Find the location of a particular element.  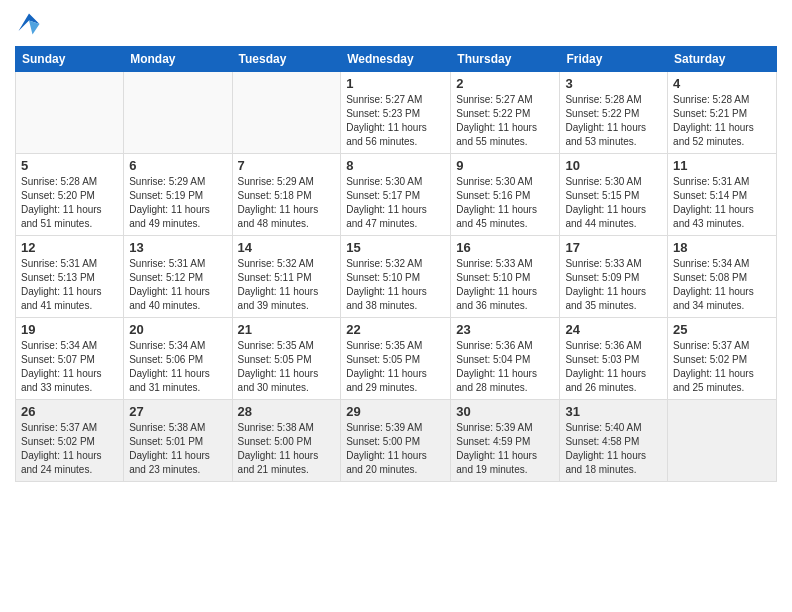

day-info: Sunrise: 5:30 AM Sunset: 5:15 PM Dayligh… is located at coordinates (614, 203).